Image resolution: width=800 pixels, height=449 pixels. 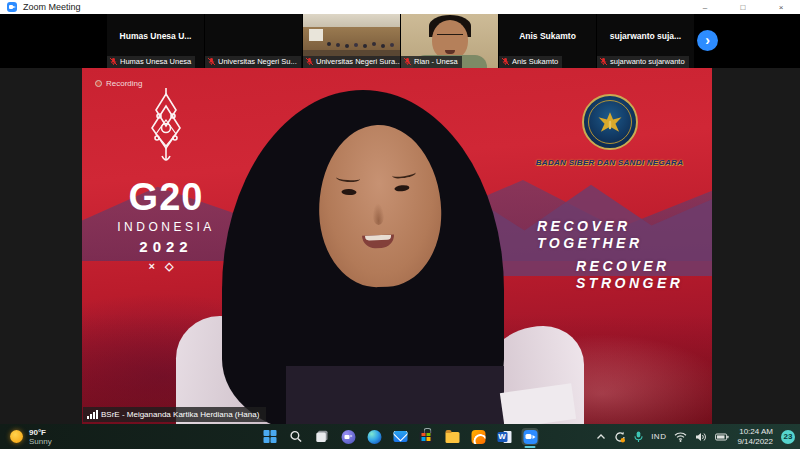 I want to click on file-explorer-button, so click(x=452, y=436).